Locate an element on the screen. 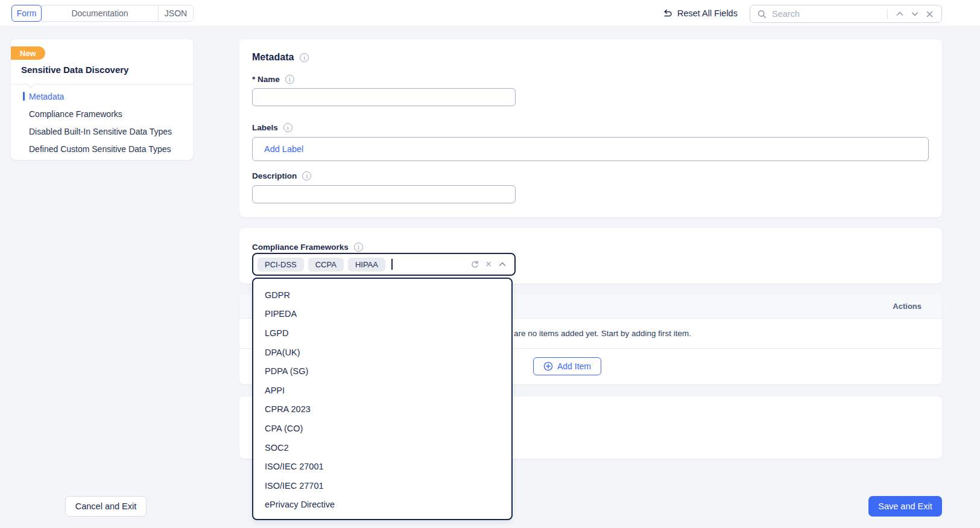  search-box is located at coordinates (846, 14).